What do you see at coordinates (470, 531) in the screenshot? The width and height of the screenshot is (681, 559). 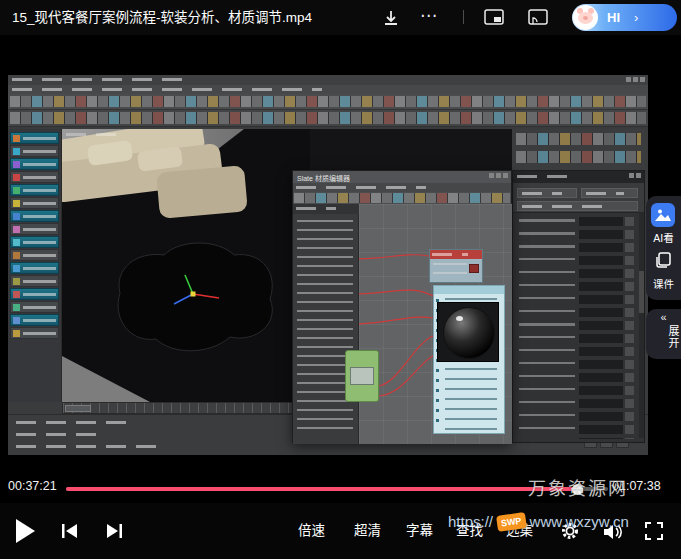 I see `find-button: 查找` at bounding box center [470, 531].